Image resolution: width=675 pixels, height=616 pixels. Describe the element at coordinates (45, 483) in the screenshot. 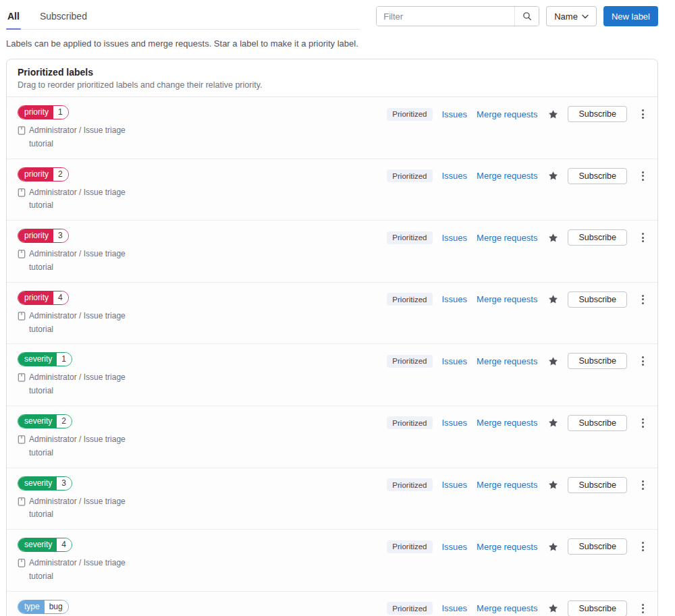

I see `scoped-label-badge: severity3` at that location.